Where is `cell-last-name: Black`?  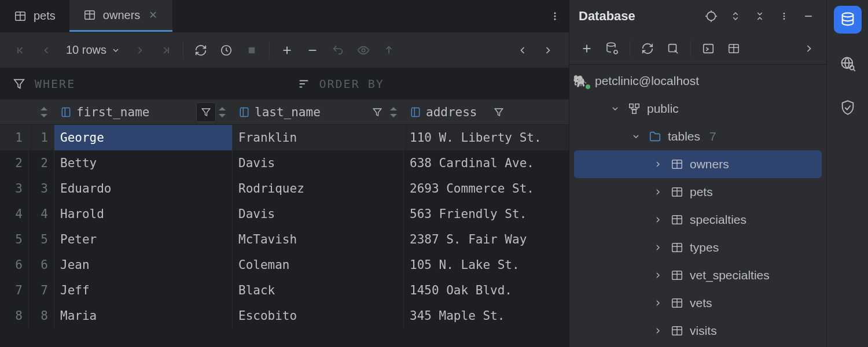 cell-last-name: Black is located at coordinates (318, 290).